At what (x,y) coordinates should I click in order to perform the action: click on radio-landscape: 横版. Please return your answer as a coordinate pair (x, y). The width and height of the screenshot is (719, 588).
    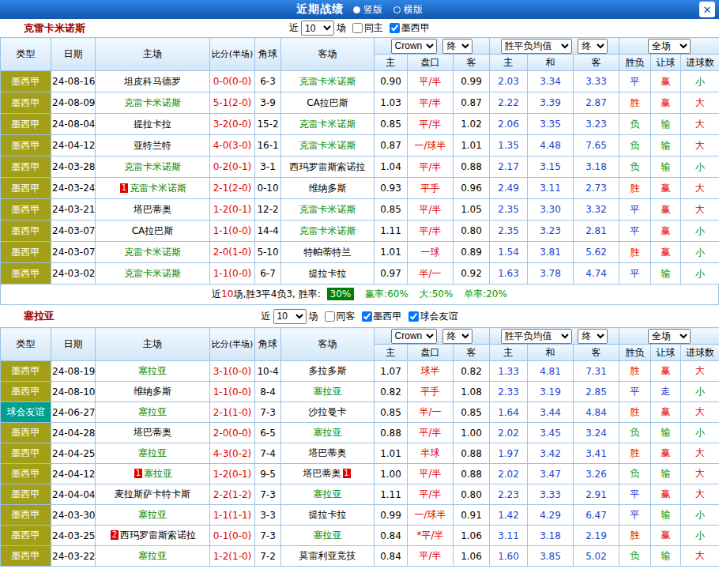
    Looking at the image, I should click on (408, 9).